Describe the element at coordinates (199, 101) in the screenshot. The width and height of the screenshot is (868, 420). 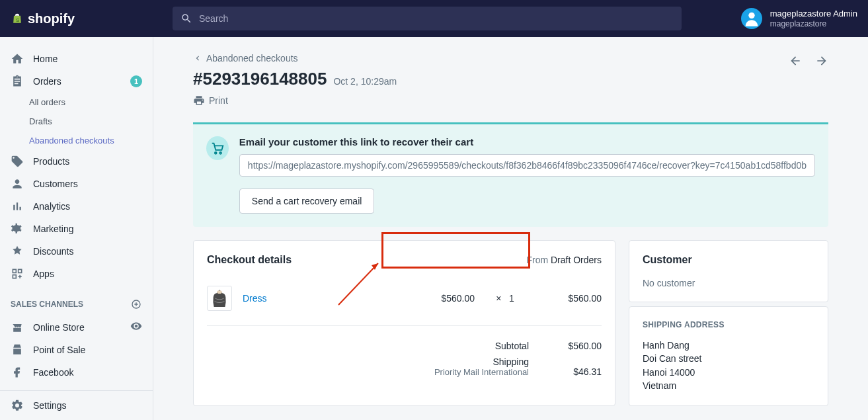
I see `print-icon` at that location.